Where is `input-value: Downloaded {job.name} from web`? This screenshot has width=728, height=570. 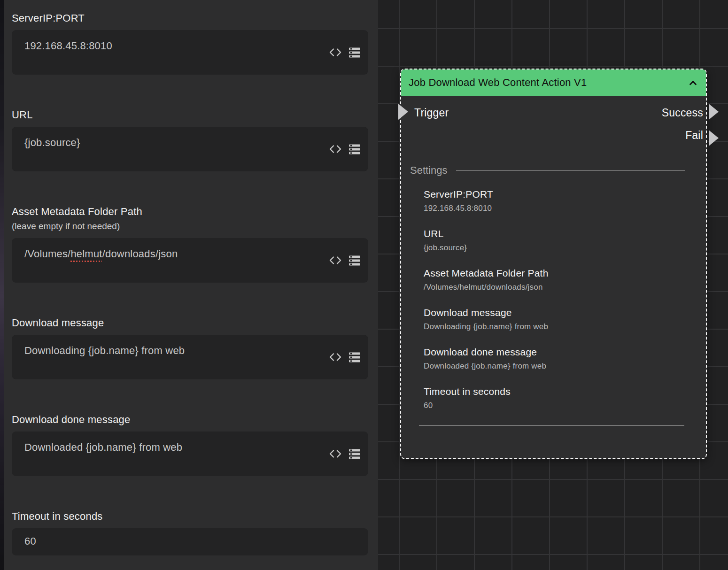 input-value: Downloaded {job.name} from web is located at coordinates (103, 447).